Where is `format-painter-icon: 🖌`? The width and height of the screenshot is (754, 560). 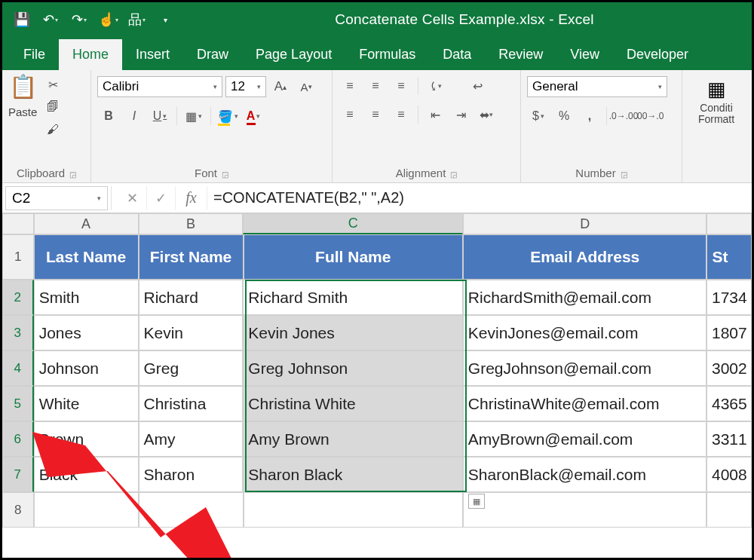
format-painter-icon: 🖌 is located at coordinates (53, 130).